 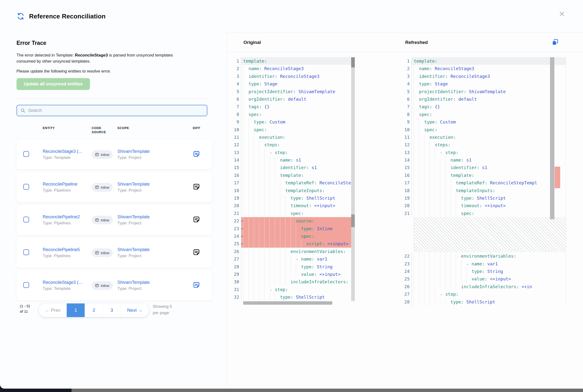 I want to click on line-number: 11, so click(x=405, y=137).